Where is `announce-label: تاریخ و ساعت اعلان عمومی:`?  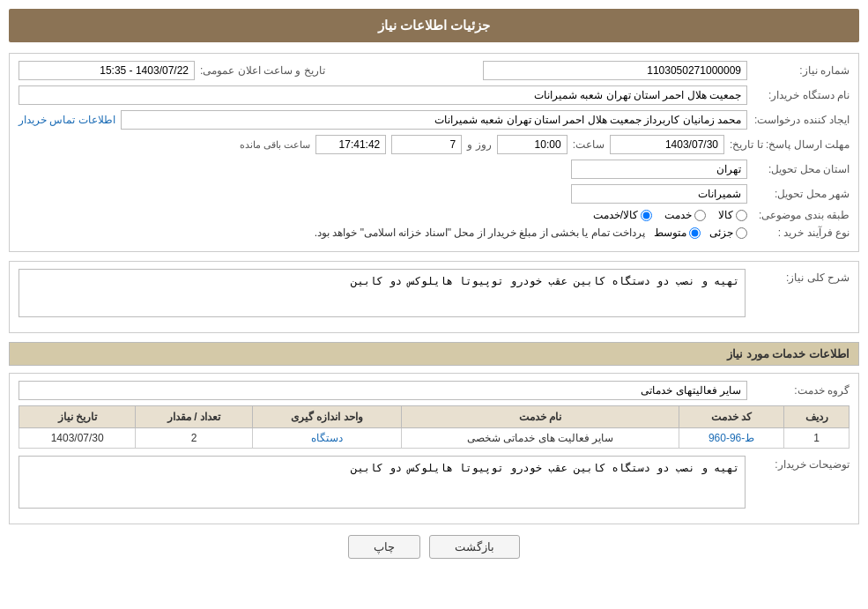 announce-label: تاریخ و ساعت اعلان عمومی: is located at coordinates (263, 71).